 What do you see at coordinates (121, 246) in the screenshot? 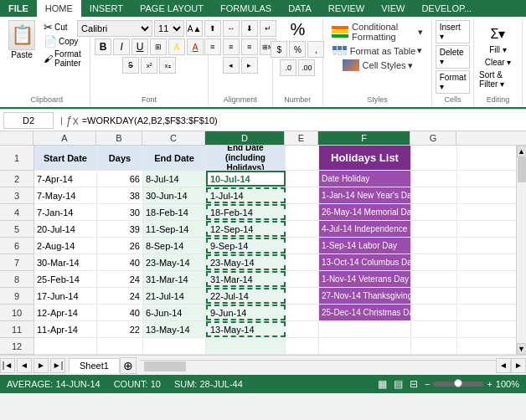
I see `cell-b6: 26` at bounding box center [121, 246].